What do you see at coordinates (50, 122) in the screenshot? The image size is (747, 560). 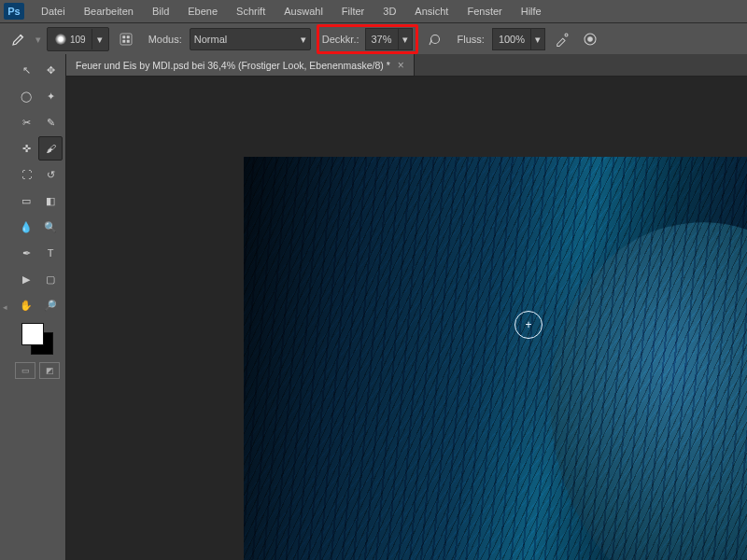 I see `eyedropper-tool: ✎` at bounding box center [50, 122].